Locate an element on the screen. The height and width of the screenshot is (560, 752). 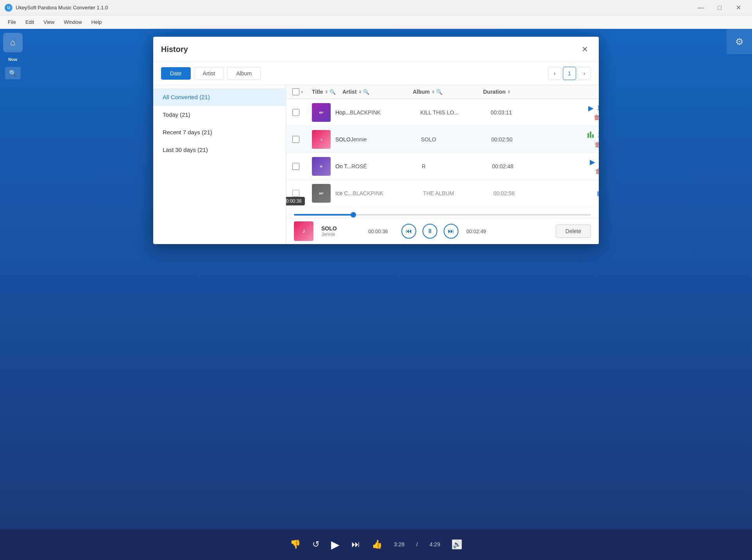
player-controls: ⏮ ⏸ ⏭ is located at coordinates (430, 231).